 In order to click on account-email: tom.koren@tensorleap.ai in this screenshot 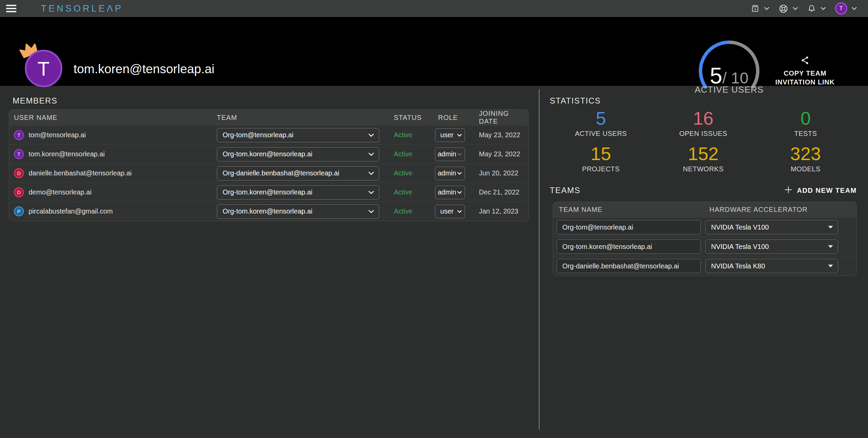, I will do `click(144, 69)`.